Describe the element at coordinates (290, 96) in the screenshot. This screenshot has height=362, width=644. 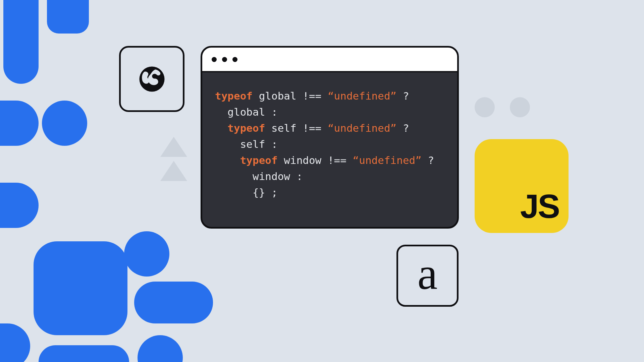
I see `code-text: global !==` at that location.